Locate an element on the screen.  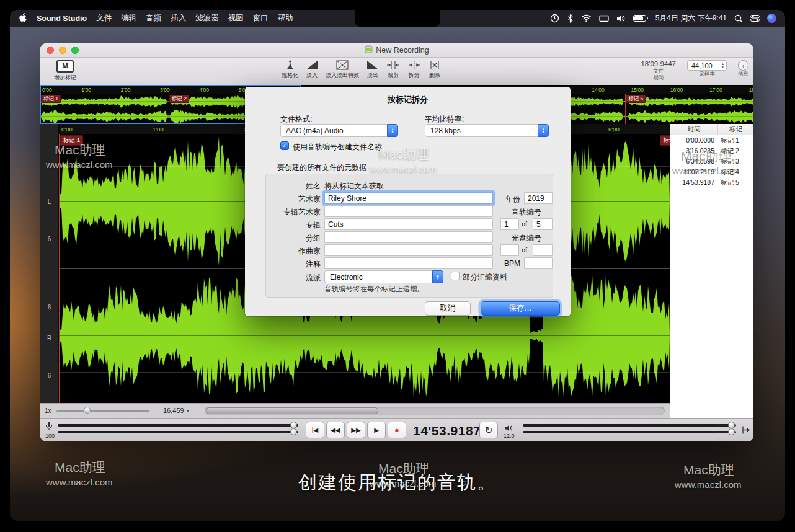
menu-audio: 音频 is located at coordinates (154, 19).